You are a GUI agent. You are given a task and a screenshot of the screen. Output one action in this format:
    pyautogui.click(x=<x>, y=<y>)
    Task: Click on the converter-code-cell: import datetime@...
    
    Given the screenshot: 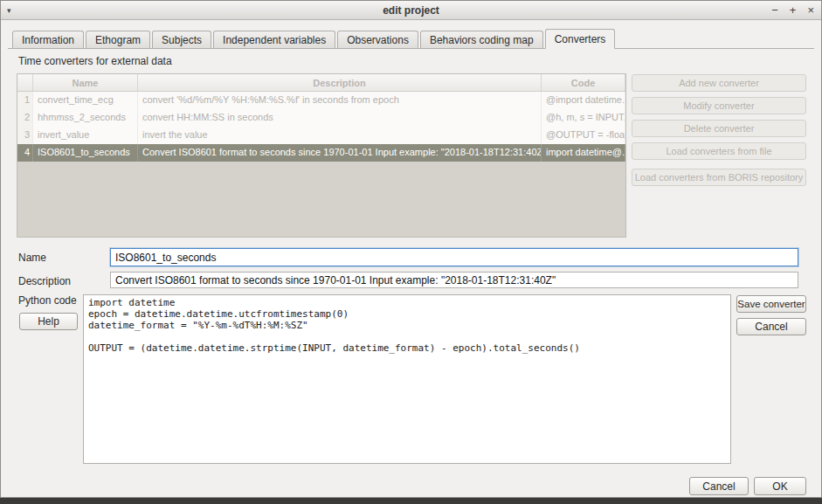 What is the action you would take?
    pyautogui.click(x=584, y=153)
    